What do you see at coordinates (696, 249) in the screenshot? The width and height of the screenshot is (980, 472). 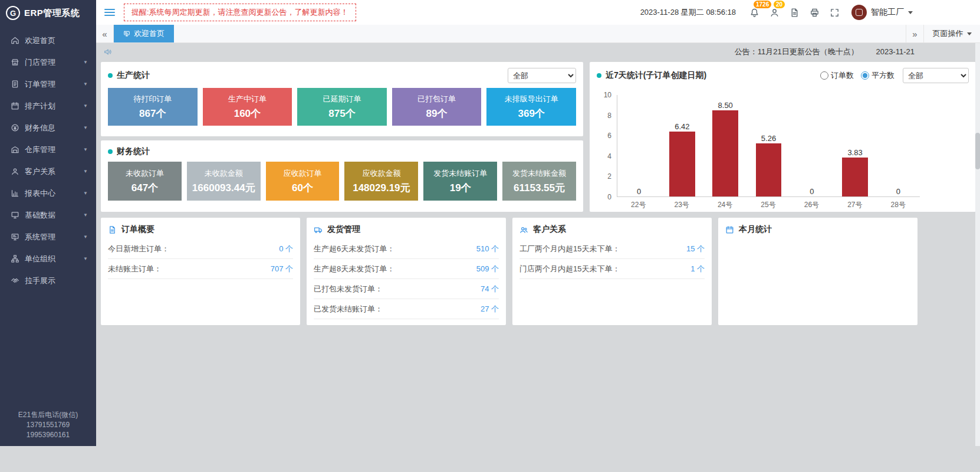 I see `summary-row-value: 15 个` at bounding box center [696, 249].